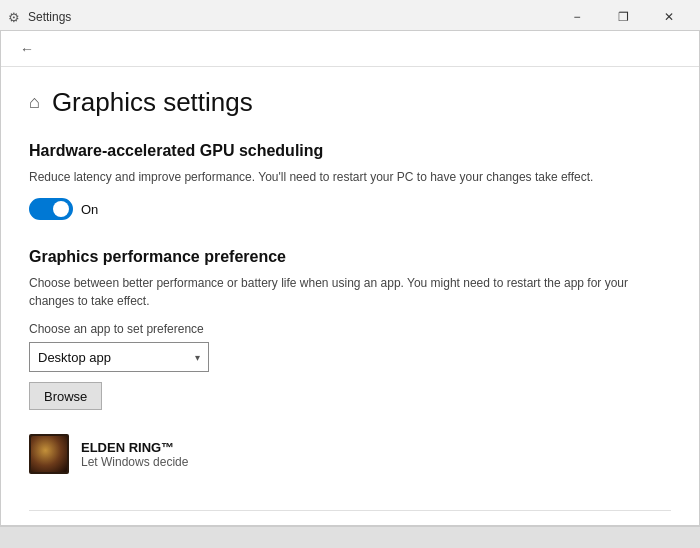 This screenshot has height=548, width=700. Describe the element at coordinates (50, 17) in the screenshot. I see `title-bar-title: Settings` at that location.